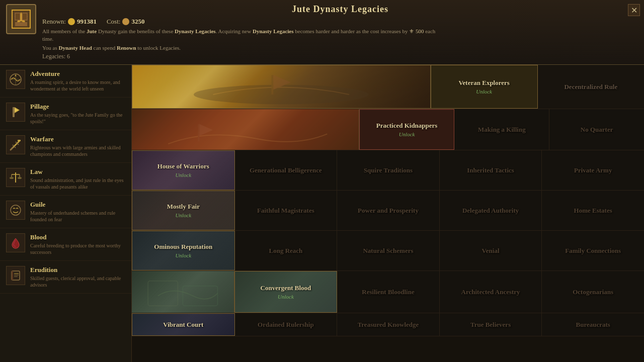 The width and height of the screenshot is (644, 362). Describe the element at coordinates (286, 251) in the screenshot. I see `long-reach-label: Long Reach` at that location.